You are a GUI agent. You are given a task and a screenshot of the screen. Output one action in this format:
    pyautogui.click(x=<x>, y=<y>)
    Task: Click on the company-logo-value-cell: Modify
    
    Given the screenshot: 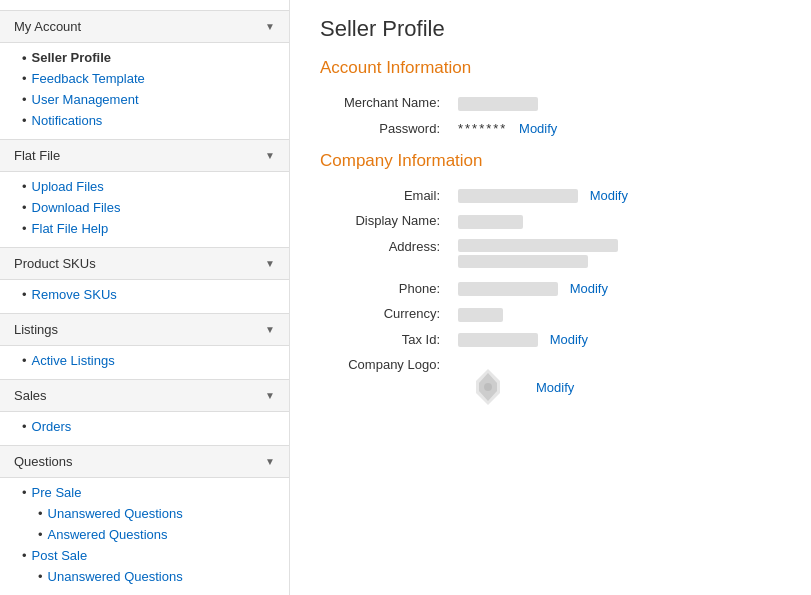 What is the action you would take?
    pyautogui.click(x=616, y=387)
    